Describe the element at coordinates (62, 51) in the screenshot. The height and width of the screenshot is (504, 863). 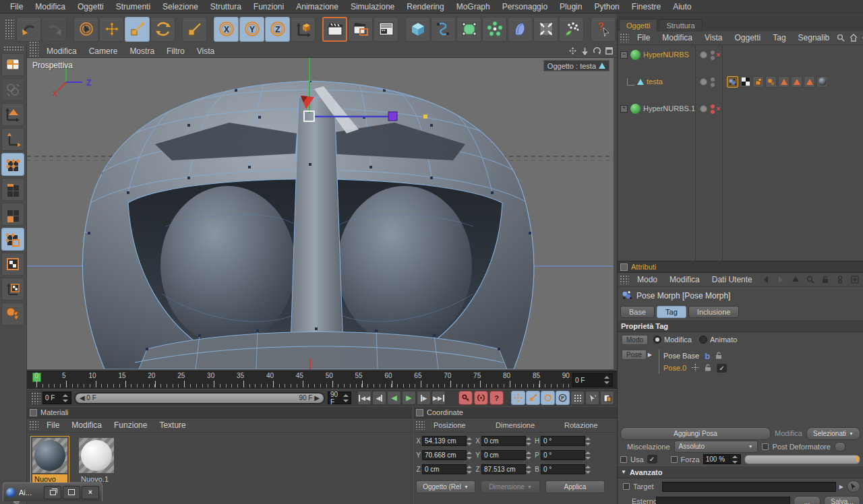
I see `viewport-menu-item: Modifica` at that location.